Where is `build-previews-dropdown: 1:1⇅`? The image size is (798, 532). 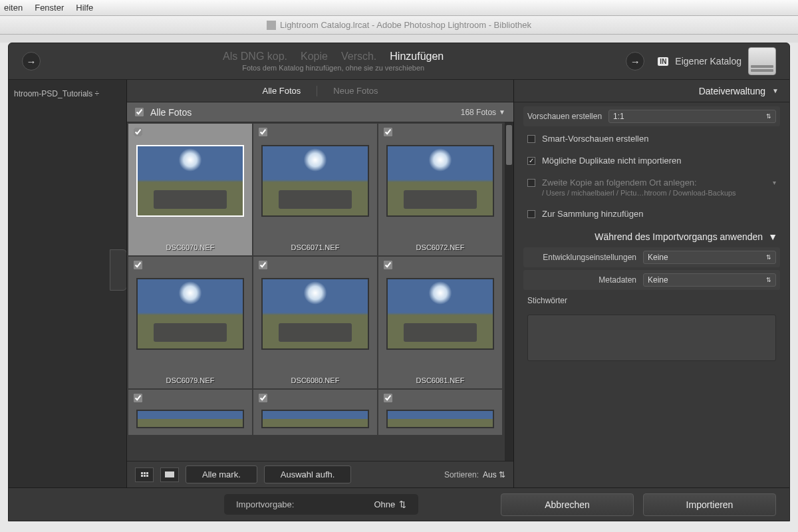 build-previews-dropdown: 1:1⇅ is located at coordinates (692, 116).